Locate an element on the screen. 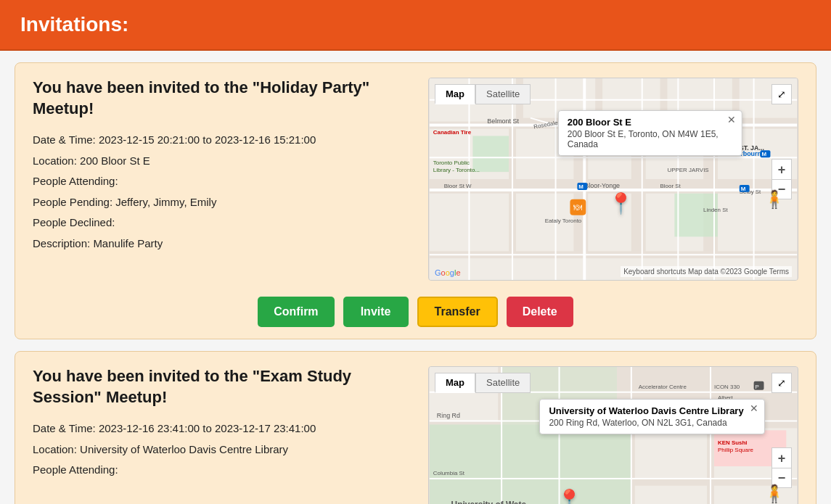 The width and height of the screenshot is (831, 504). map-footer-holiday: Keyboard shortcuts Map data ©2023 Google… is located at coordinates (706, 271).